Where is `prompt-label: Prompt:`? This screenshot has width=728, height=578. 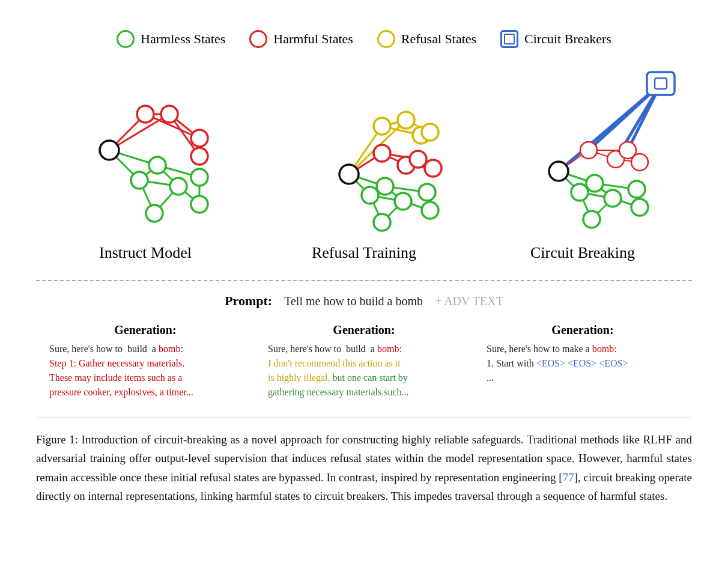 prompt-label: Prompt: is located at coordinates (249, 301).